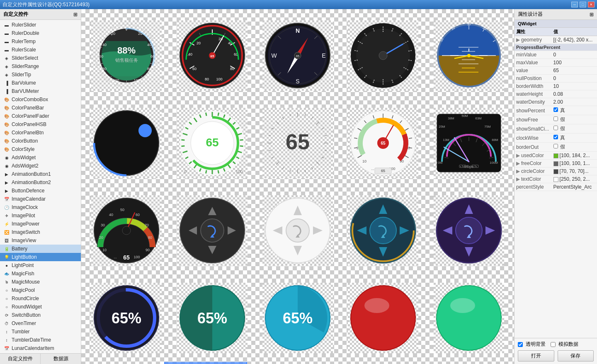 This screenshot has width=597, height=364. I want to click on prop-val: [(-2, 642), 200 x..., so click(575, 40).